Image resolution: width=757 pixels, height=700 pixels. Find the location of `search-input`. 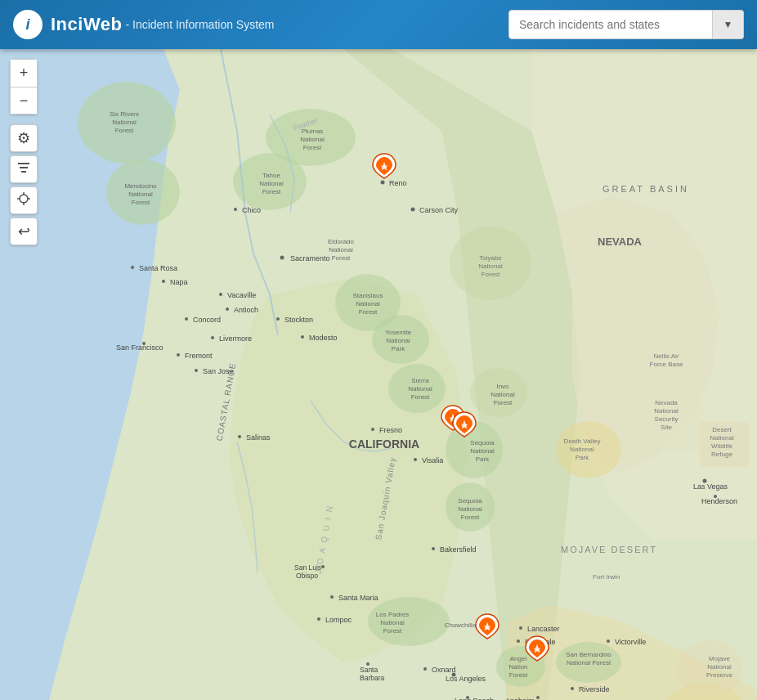

search-input is located at coordinates (611, 25).